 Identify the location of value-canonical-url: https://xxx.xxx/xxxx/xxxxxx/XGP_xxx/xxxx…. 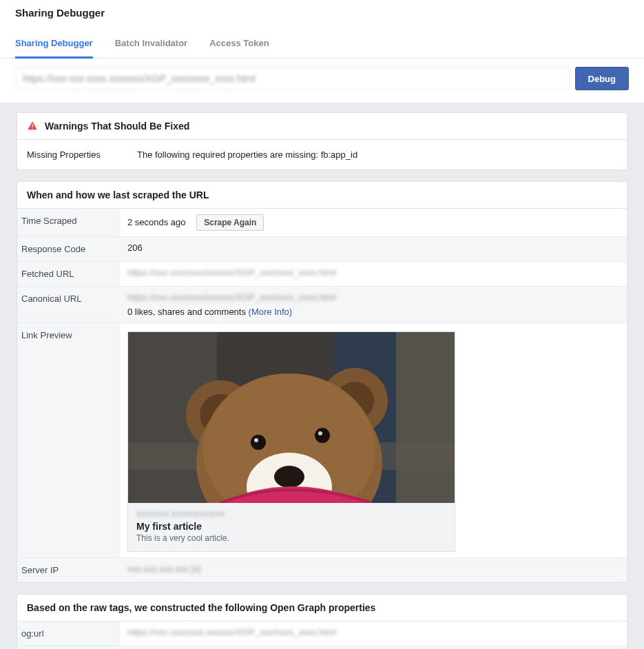
(231, 298).